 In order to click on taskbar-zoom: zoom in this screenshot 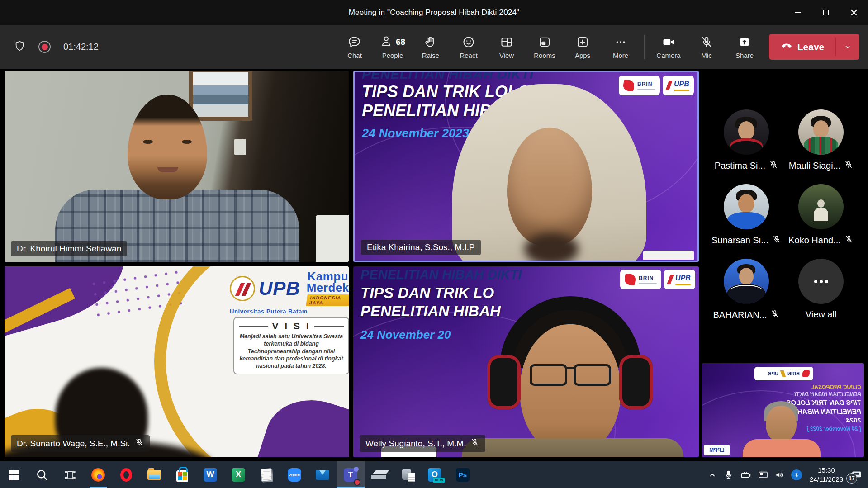, I will do `click(294, 475)`.